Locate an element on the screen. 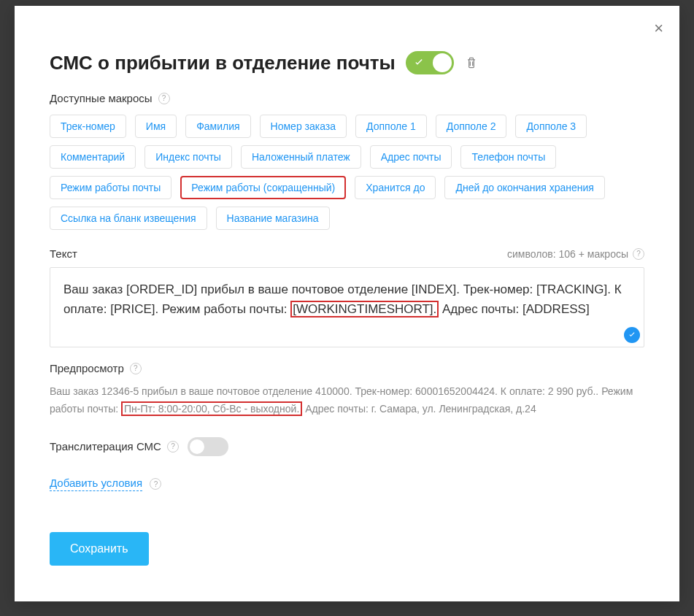 This screenshot has width=694, height=616. macro-tag: Наложенный платеж is located at coordinates (301, 157).